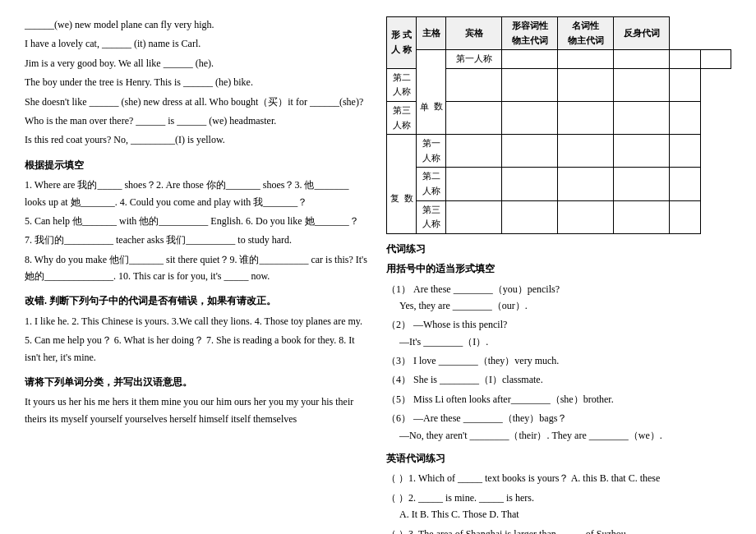  I want to click on person-2nd-singular: 第二人称, so click(402, 85).